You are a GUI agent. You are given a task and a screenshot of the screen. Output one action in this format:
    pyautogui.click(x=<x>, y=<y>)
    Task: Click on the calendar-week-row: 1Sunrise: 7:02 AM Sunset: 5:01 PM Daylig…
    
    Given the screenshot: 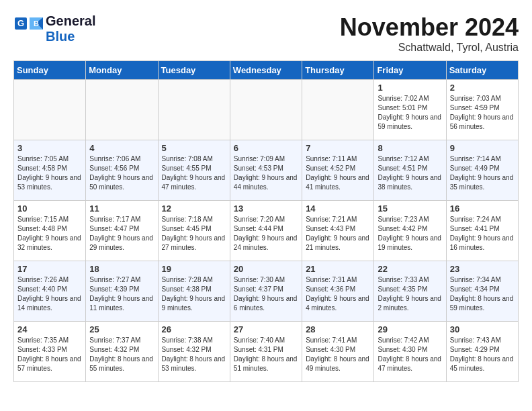 What is the action you would take?
    pyautogui.click(x=266, y=110)
    